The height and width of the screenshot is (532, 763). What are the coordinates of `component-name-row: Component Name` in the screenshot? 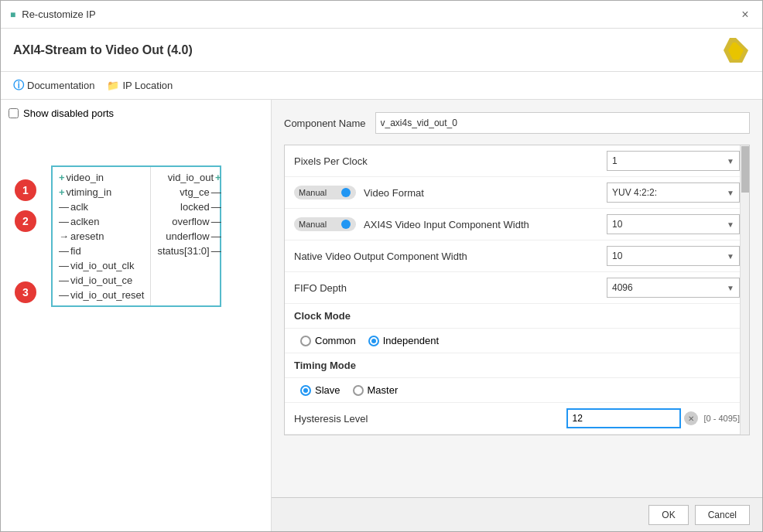 It's located at (517, 123).